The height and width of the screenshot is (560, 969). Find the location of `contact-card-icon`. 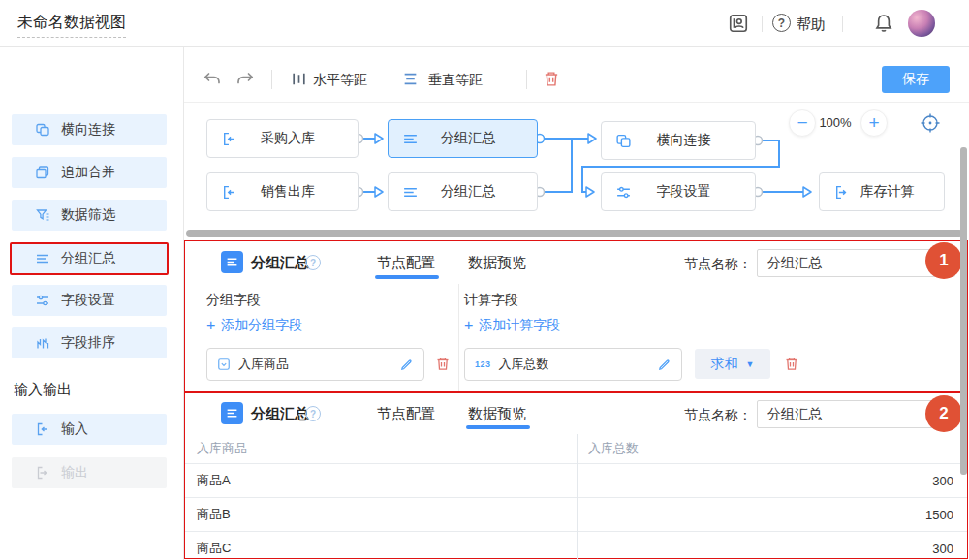

contact-card-icon is located at coordinates (738, 23).